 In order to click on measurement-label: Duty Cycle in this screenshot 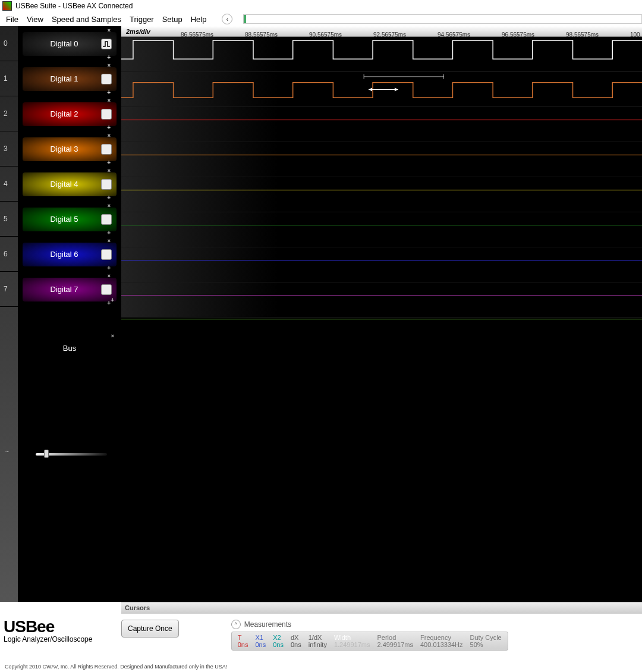, I will do `click(486, 638)`.